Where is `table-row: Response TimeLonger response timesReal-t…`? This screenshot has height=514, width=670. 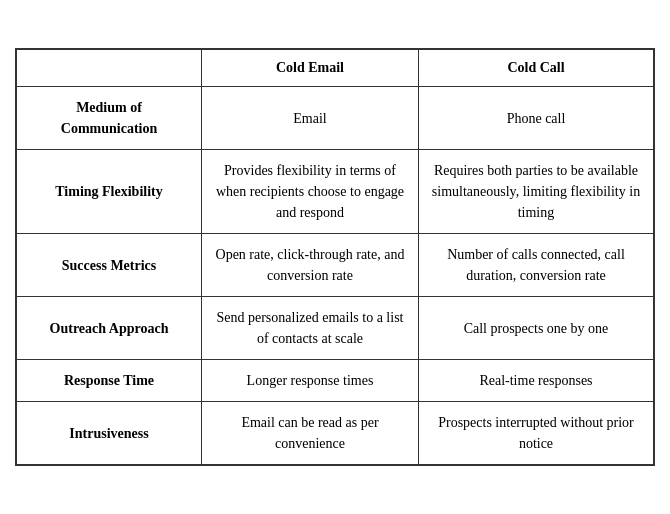 table-row: Response TimeLonger response timesReal-t… is located at coordinates (336, 381).